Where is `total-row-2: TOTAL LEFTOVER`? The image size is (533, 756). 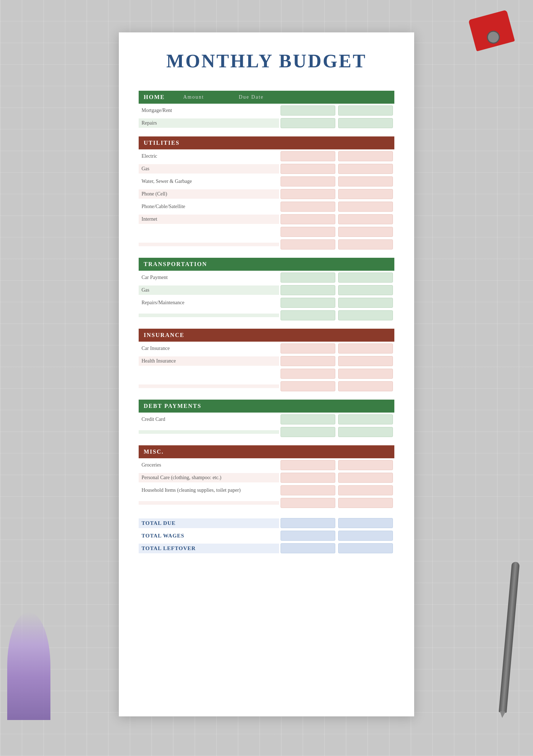
total-row-2: TOTAL LEFTOVER is located at coordinates (266, 548).